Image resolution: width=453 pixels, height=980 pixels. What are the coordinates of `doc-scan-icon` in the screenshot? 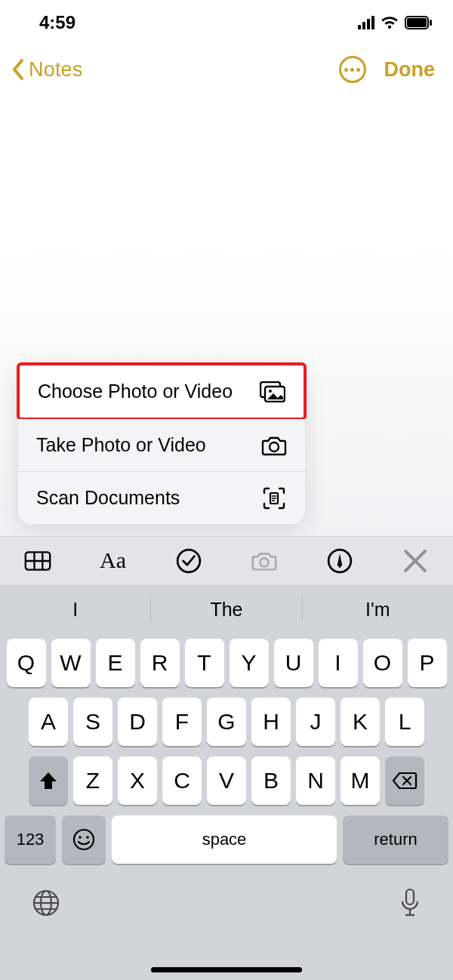 It's located at (274, 498).